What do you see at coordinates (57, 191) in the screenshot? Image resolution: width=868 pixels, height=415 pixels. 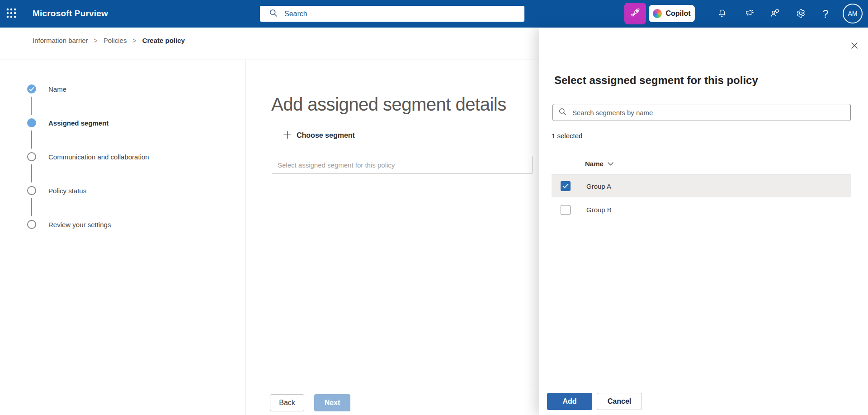 I see `step-policy-status: Policy status` at bounding box center [57, 191].